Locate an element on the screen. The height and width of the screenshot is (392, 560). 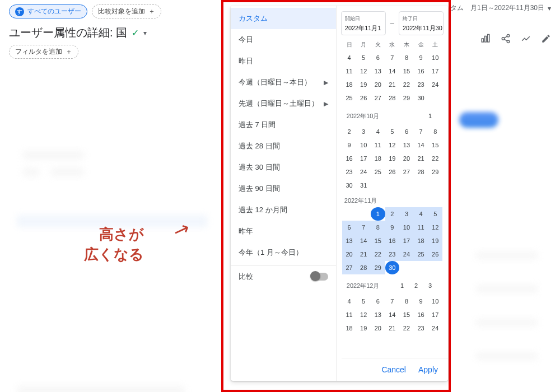
apply-button: Apply is located at coordinates (428, 370).